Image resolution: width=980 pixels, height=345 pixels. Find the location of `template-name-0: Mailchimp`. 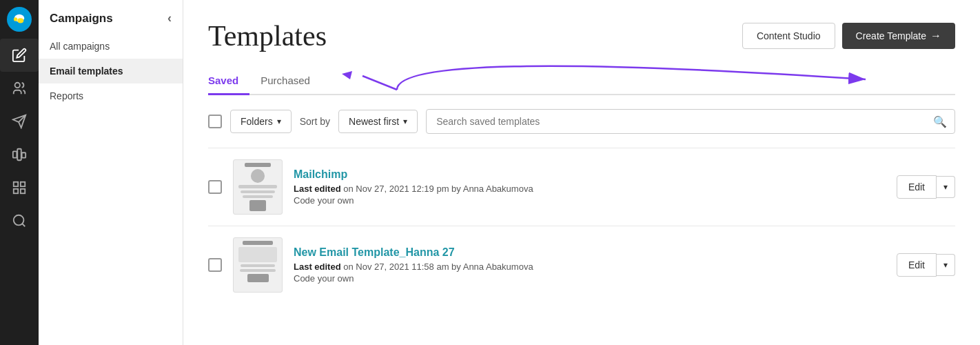

template-name-0: Mailchimp is located at coordinates (590, 175).